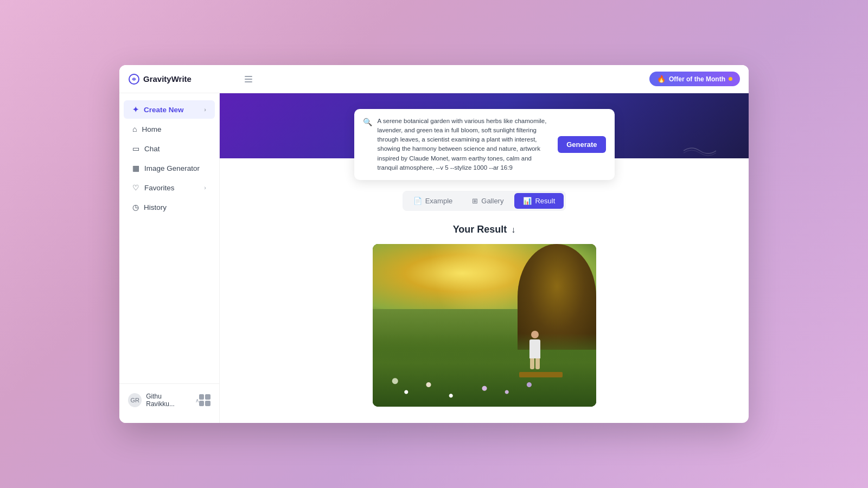 This screenshot has width=868, height=488. Describe the element at coordinates (248, 79) in the screenshot. I see `sidebar-toggle-icon` at that location.